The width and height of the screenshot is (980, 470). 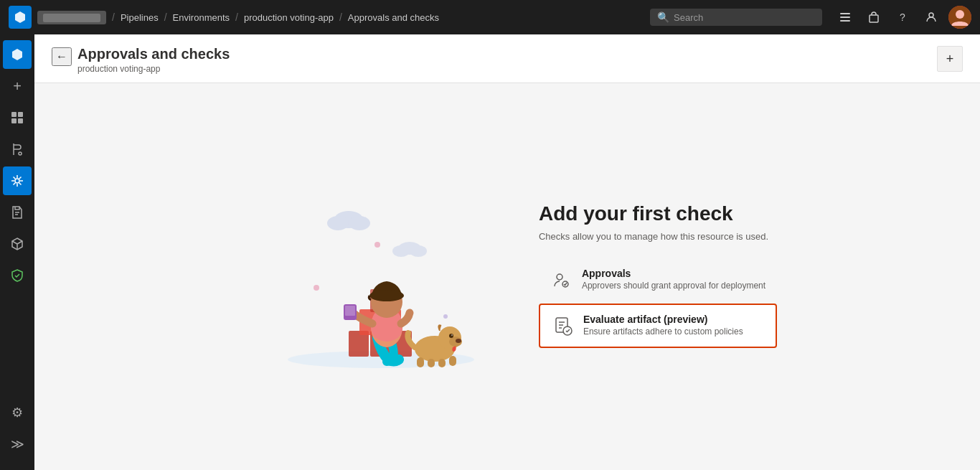 I want to click on help-icon: ?, so click(x=903, y=17).